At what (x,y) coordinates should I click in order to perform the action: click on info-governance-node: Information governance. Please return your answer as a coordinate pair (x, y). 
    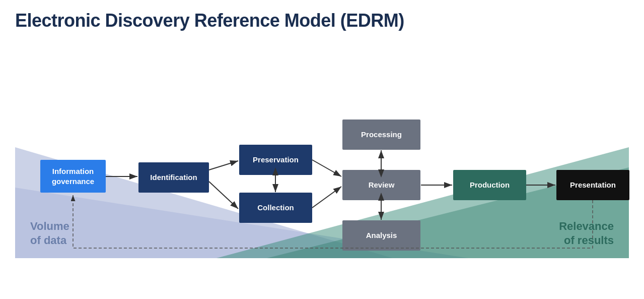
    Looking at the image, I should click on (73, 176).